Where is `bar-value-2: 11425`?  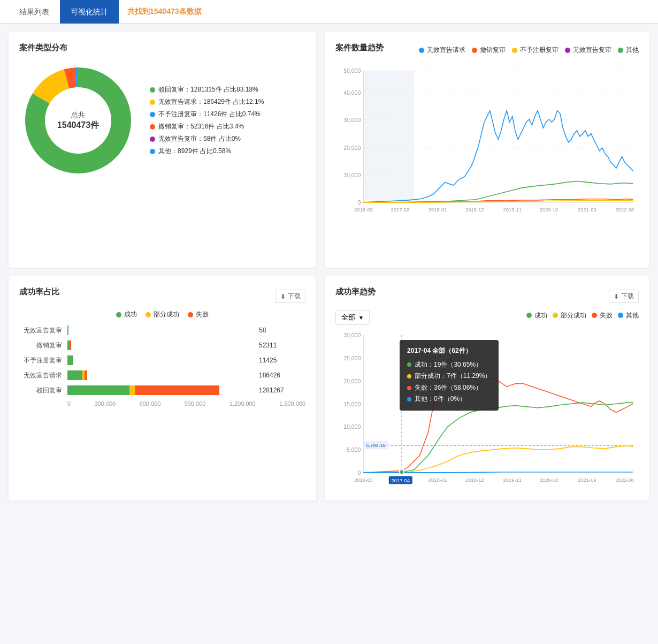 bar-value-2: 11425 is located at coordinates (267, 360).